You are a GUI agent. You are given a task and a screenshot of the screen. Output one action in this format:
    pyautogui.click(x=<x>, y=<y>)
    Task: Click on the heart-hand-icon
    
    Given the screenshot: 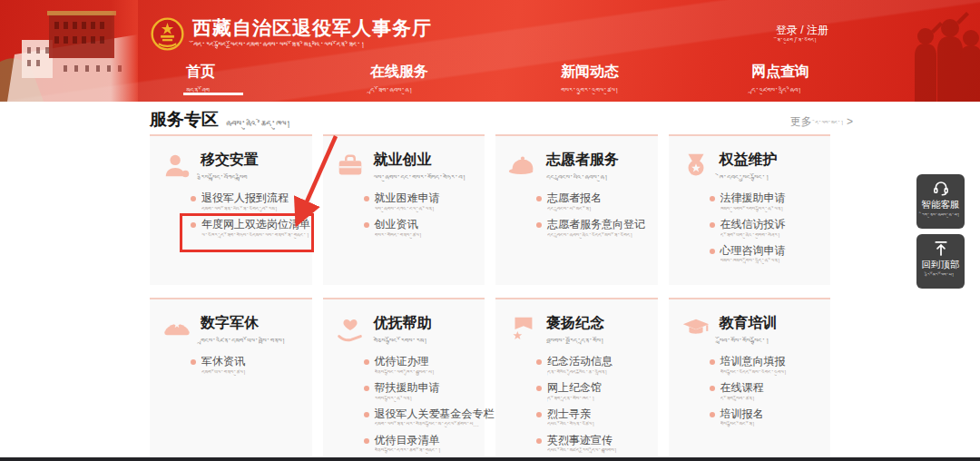 What is the action you would take?
    pyautogui.click(x=350, y=329)
    